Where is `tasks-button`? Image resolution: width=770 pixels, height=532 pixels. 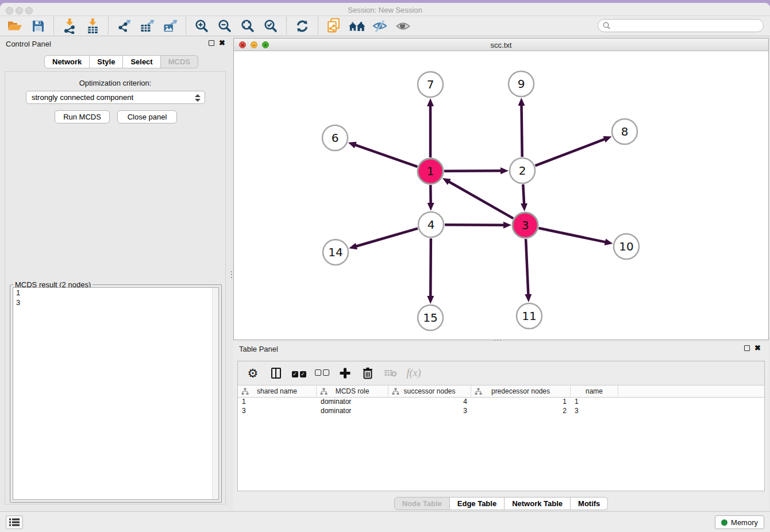 tasks-button is located at coordinates (14, 522).